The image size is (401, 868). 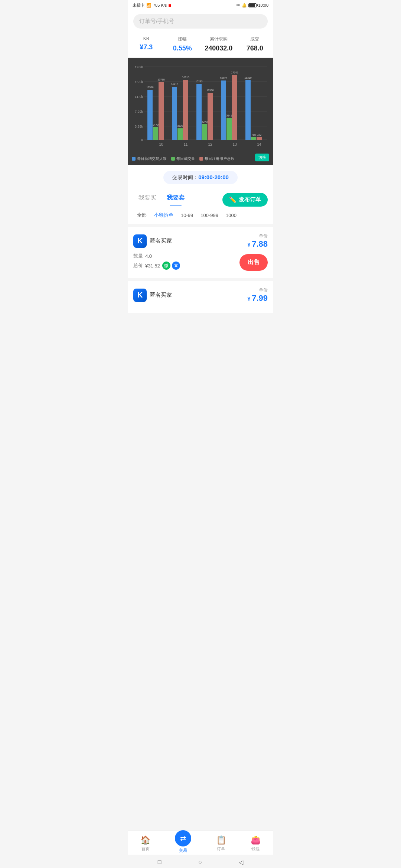 I want to click on user-name-2: 匿名买家, so click(x=161, y=295).